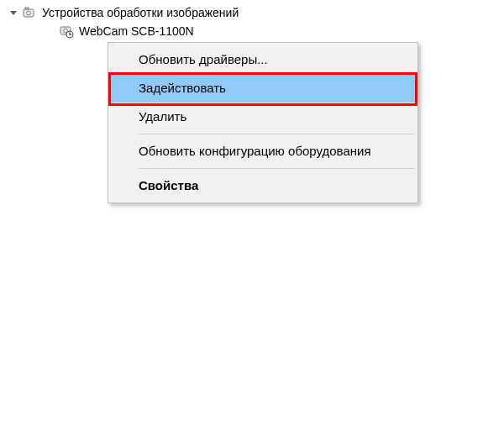 The width and height of the screenshot is (504, 421). Describe the element at coordinates (203, 59) in the screenshot. I see `menu-item-label: Обновить драйверы...` at that location.